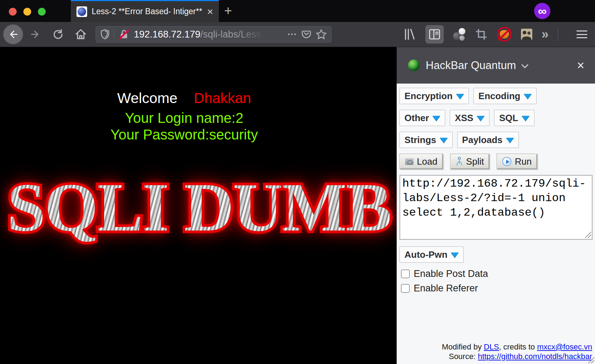 Image resolution: width=595 pixels, height=364 pixels. I want to click on url-bar: 192.168.72.179/sqli-labs/Less- •••, so click(214, 34).